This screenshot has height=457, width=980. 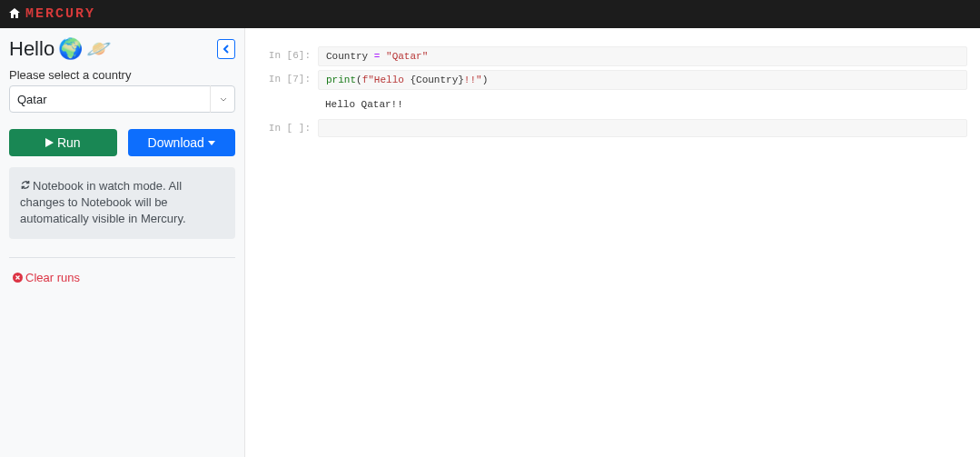 What do you see at coordinates (643, 128) in the screenshot?
I see `cell-content` at bounding box center [643, 128].